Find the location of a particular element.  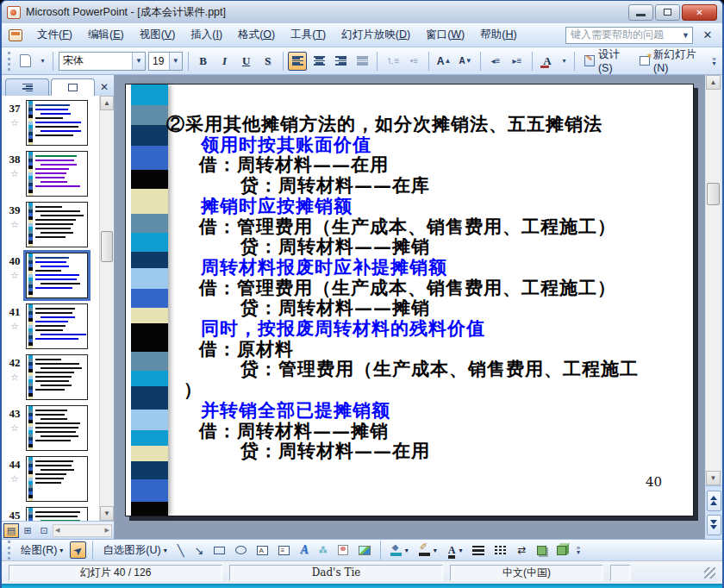

slide-thumbnail-44: 44☆ is located at coordinates (50, 479).